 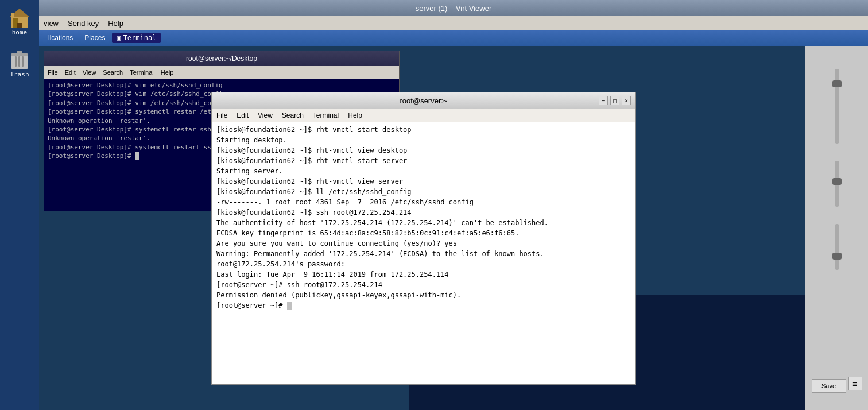 What do you see at coordinates (293, 115) in the screenshot?
I see `t2-menu-search: Search` at bounding box center [293, 115].